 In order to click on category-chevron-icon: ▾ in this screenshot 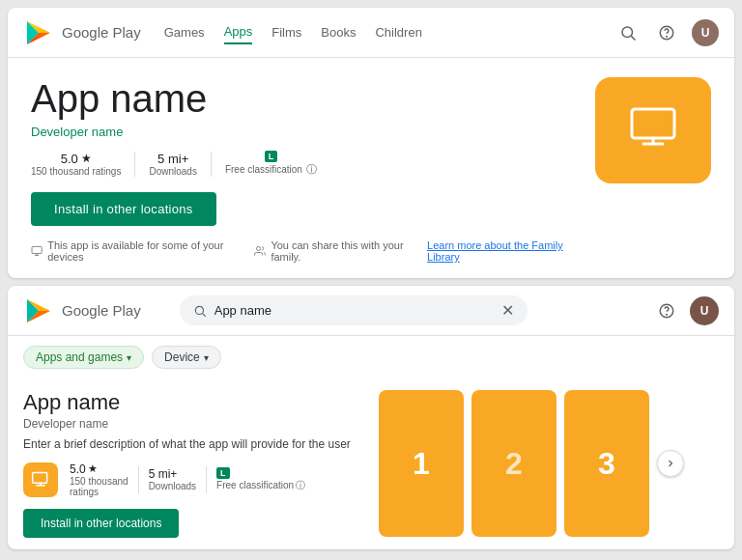, I will do `click(129, 357)`.